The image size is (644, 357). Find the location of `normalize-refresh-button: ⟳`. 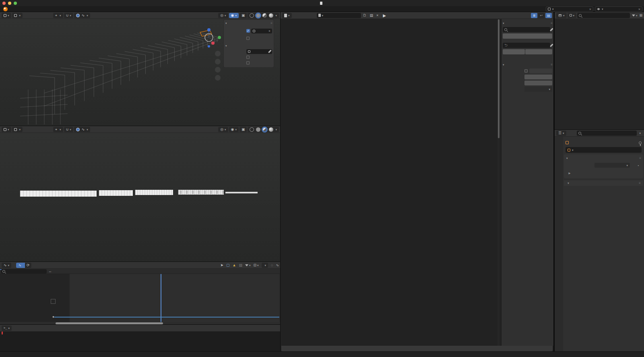

normalize-refresh-button: ⟳ is located at coordinates (28, 265).